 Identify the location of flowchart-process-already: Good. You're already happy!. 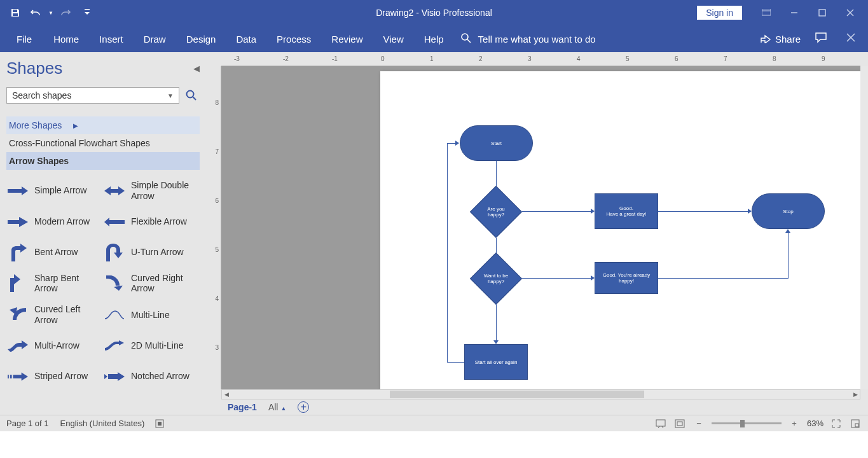
(626, 278).